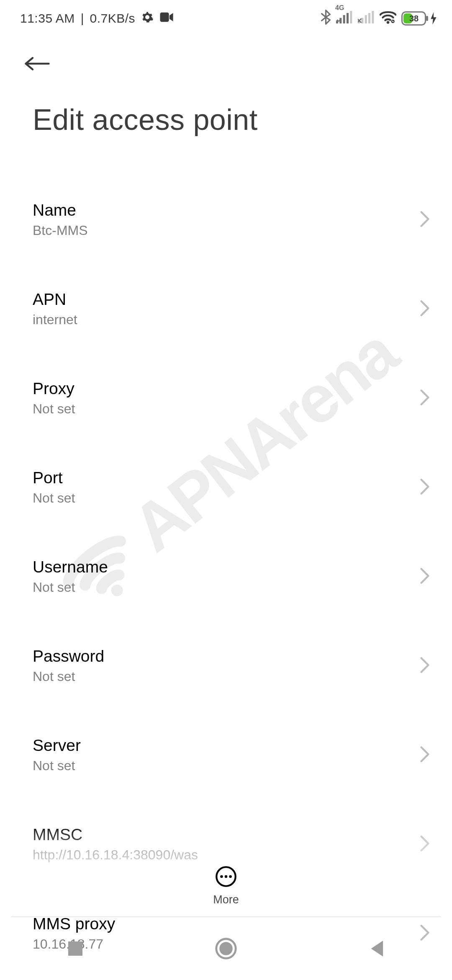 The height and width of the screenshot is (980, 452). I want to click on row-proxy: Proxy Not set, so click(226, 398).